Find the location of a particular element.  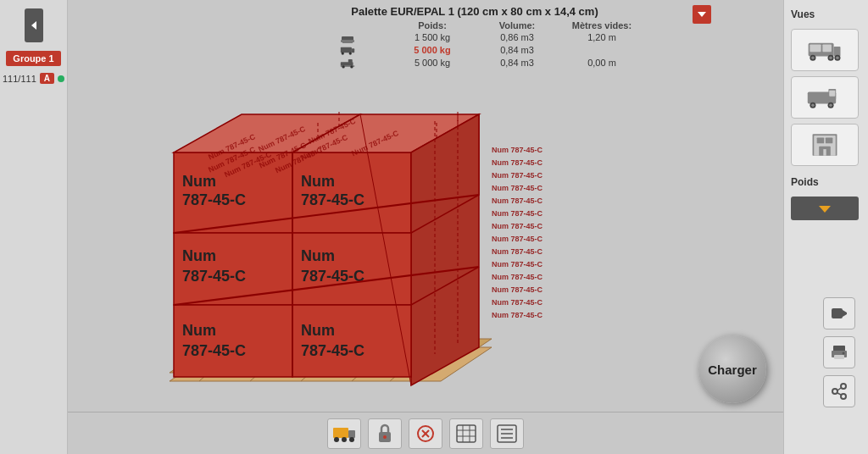

row1-icon is located at coordinates (348, 37).